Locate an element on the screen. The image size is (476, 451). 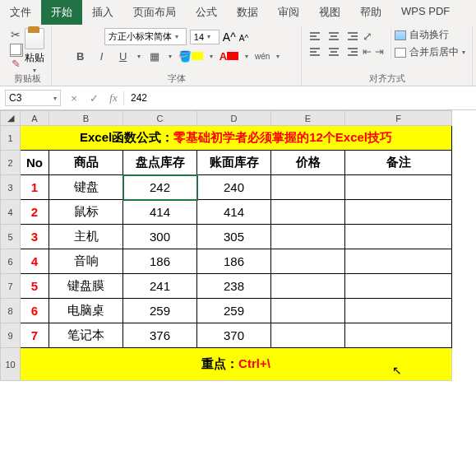
cell-A7: 5 is located at coordinates (35, 286).